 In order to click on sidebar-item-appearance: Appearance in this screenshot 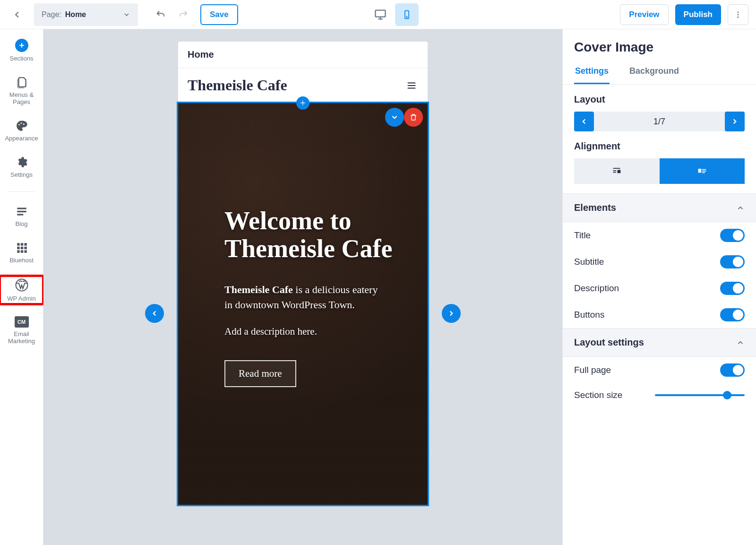, I will do `click(22, 130)`.